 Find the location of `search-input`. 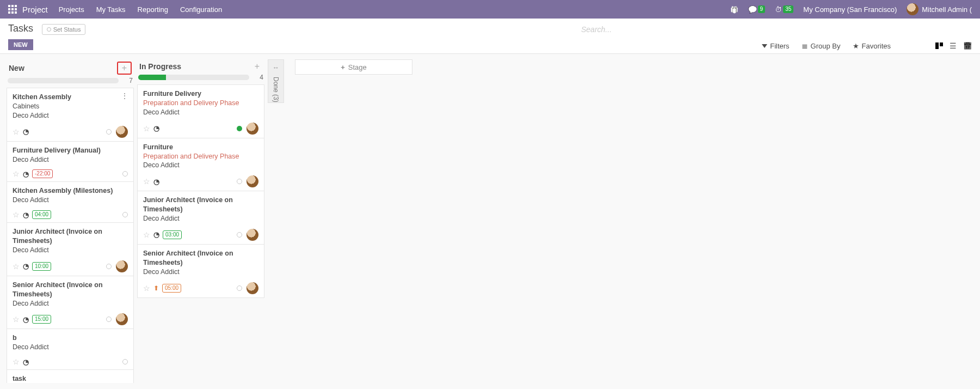

search-input is located at coordinates (776, 29).